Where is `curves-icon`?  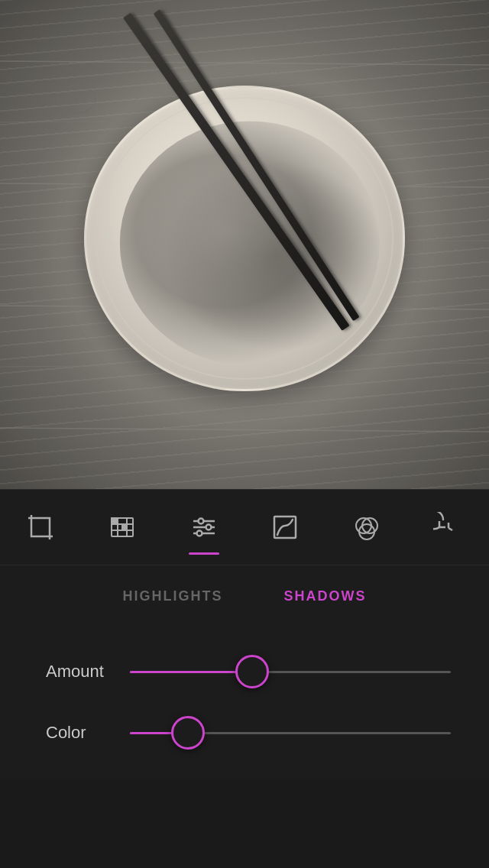 curves-icon is located at coordinates (285, 527).